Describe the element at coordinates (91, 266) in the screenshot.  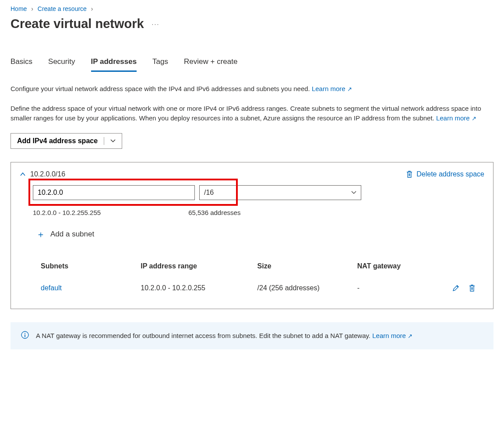
I see `col-subnets: Subnets` at that location.